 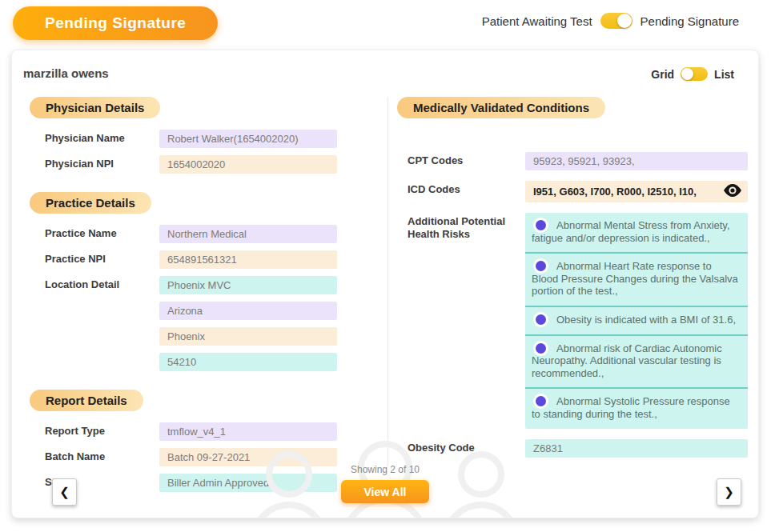 I want to click on field-label: Batch Name, so click(x=94, y=455).